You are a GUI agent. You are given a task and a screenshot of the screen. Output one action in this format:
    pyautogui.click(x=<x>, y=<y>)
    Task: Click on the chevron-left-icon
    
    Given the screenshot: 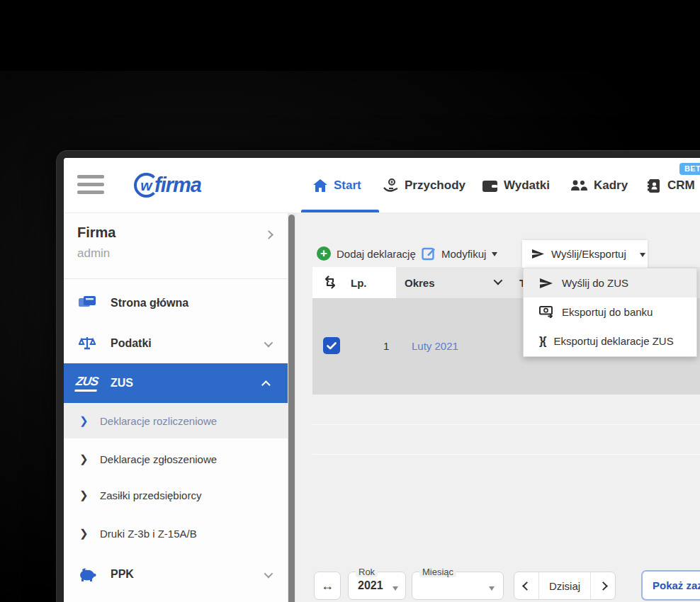 What is the action you would take?
    pyautogui.click(x=527, y=586)
    